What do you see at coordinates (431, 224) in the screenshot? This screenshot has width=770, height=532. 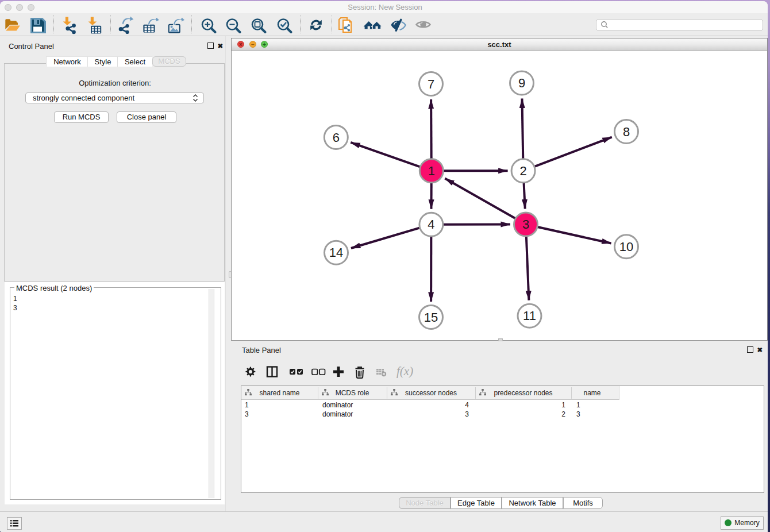 I see `svg-text: 4` at bounding box center [431, 224].